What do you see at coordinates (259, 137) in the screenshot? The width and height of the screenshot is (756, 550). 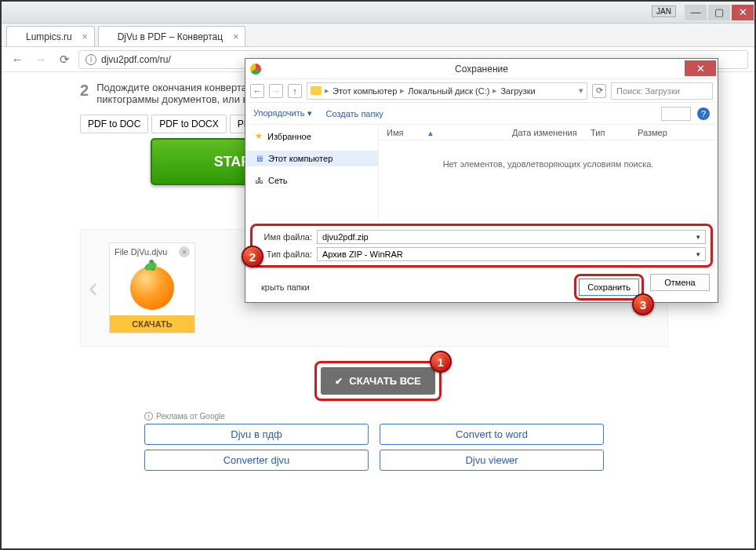 I see `star-icon: ★` at bounding box center [259, 137].